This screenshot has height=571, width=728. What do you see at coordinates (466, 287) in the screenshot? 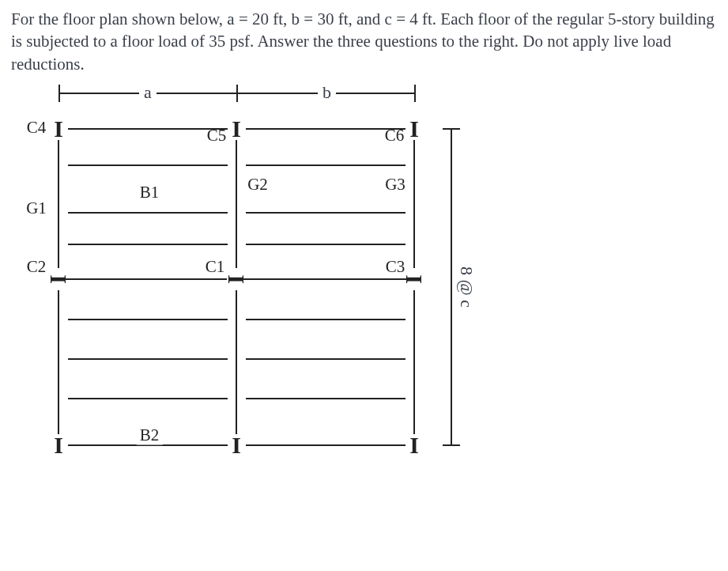
I see `dim-label-side: 8 @ c` at bounding box center [466, 287].